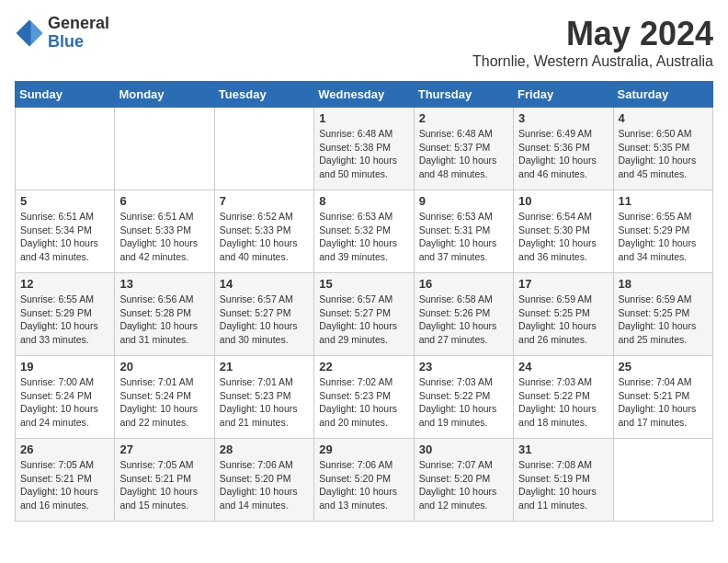 The height and width of the screenshot is (563, 728). Describe the element at coordinates (164, 449) in the screenshot. I see `day-number: 27` at that location.